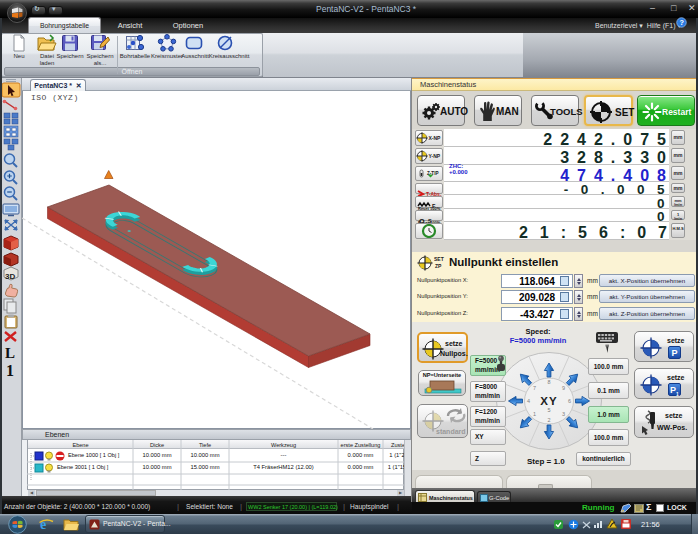 The image size is (698, 534). What do you see at coordinates (439, 259) in the screenshot?
I see `svg-text: SET` at bounding box center [439, 259].